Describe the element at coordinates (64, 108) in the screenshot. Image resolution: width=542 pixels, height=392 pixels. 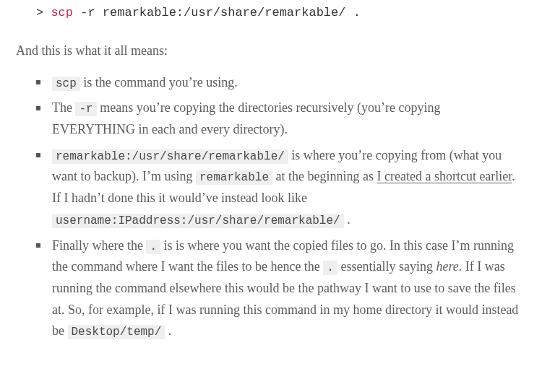
I see `list-item-text: The` at that location.